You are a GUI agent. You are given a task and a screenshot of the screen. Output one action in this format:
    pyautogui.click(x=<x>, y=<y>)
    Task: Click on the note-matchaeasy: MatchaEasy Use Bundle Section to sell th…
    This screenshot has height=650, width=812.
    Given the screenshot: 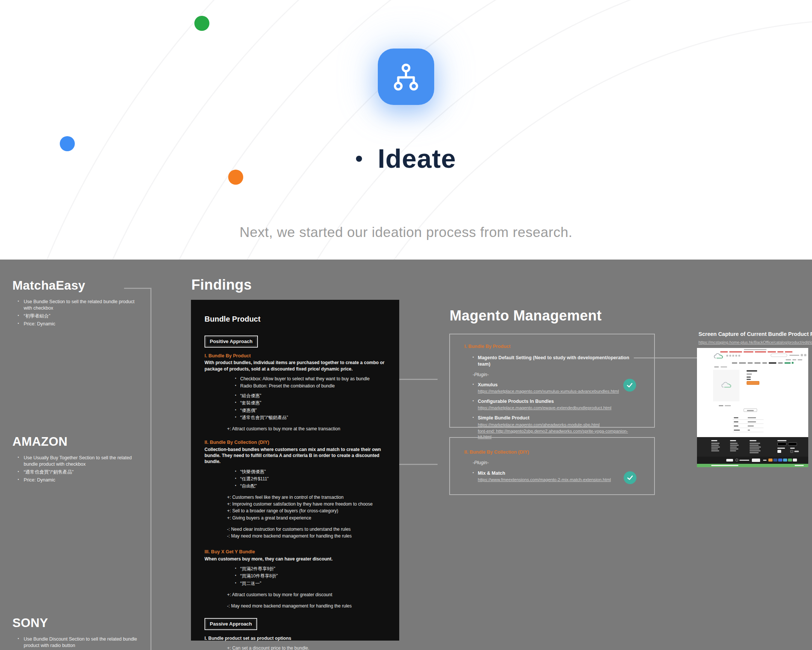 What is the action you would take?
    pyautogui.click(x=80, y=304)
    